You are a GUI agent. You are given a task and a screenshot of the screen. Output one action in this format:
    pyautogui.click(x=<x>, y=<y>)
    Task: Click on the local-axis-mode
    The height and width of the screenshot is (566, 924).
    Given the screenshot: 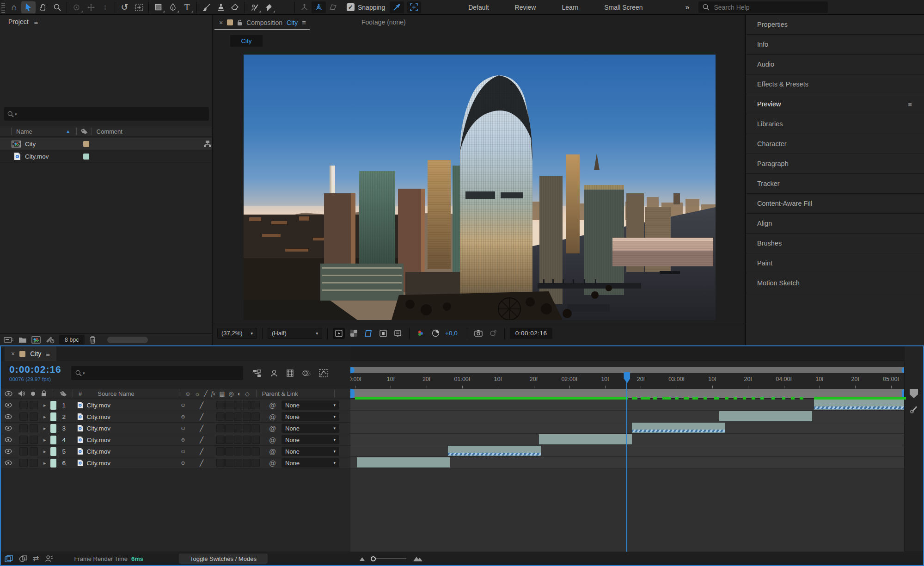 What is the action you would take?
    pyautogui.click(x=304, y=7)
    